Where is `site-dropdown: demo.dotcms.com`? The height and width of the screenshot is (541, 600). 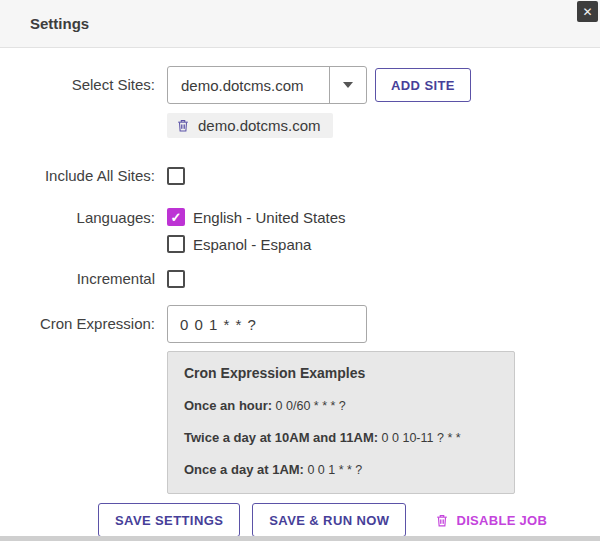
site-dropdown: demo.dotcms.com is located at coordinates (267, 85).